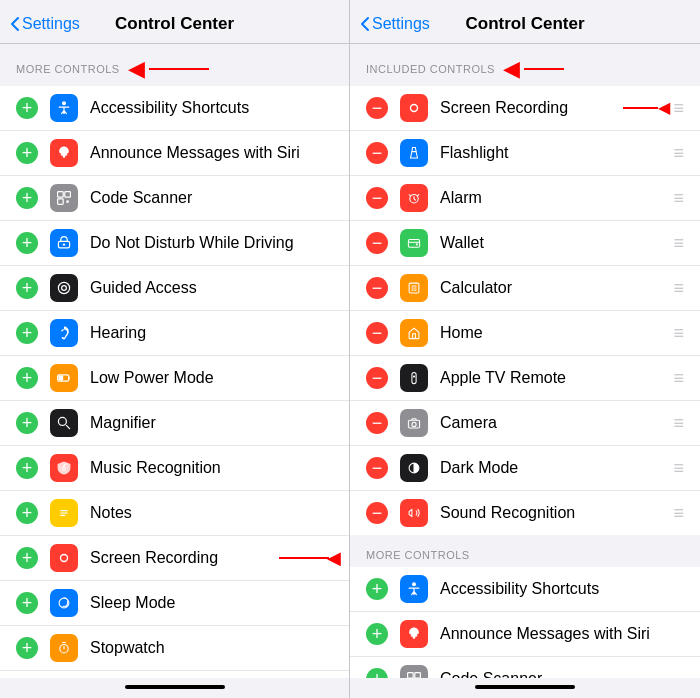  What do you see at coordinates (212, 288) in the screenshot?
I see `guided-access-label: Guided Access` at bounding box center [212, 288].